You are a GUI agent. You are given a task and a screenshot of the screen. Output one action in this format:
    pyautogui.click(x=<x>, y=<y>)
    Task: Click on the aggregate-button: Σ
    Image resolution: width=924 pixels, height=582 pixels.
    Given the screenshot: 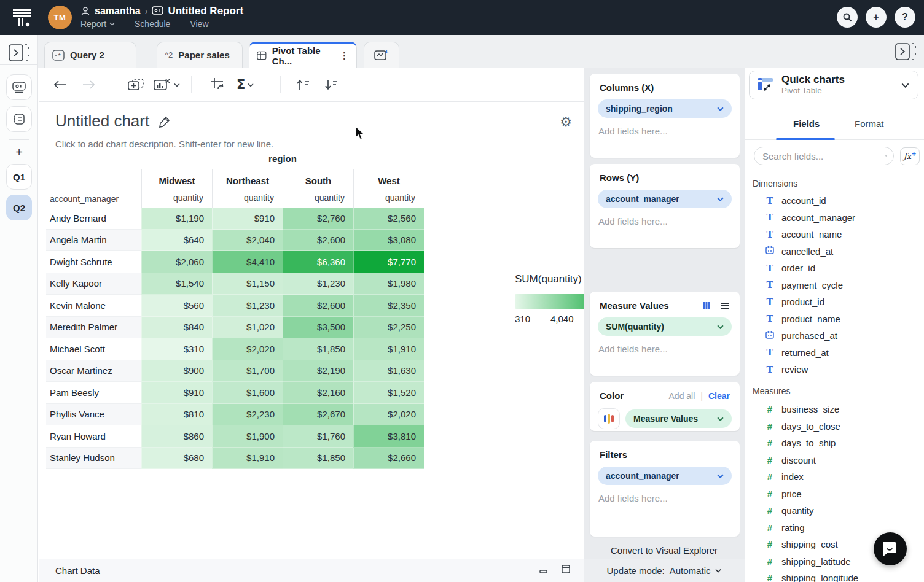 What is the action you would take?
    pyautogui.click(x=245, y=85)
    